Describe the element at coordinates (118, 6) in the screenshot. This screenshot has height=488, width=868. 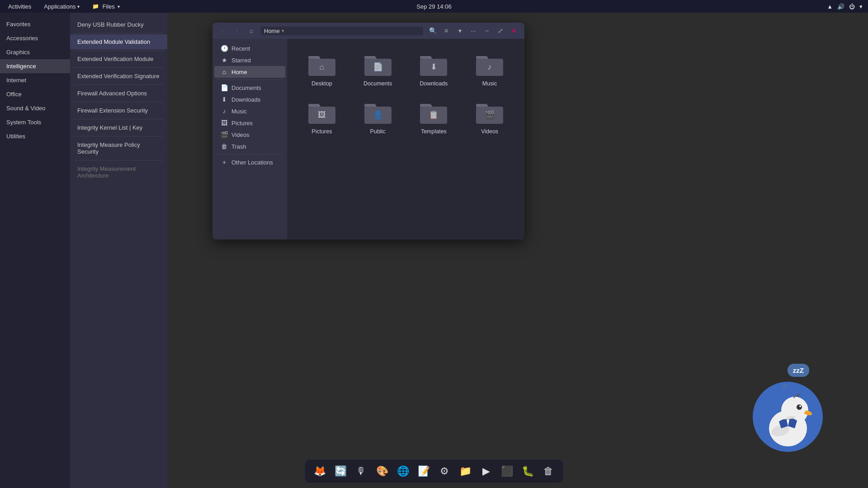
I see `files-chevron: ▾` at that location.